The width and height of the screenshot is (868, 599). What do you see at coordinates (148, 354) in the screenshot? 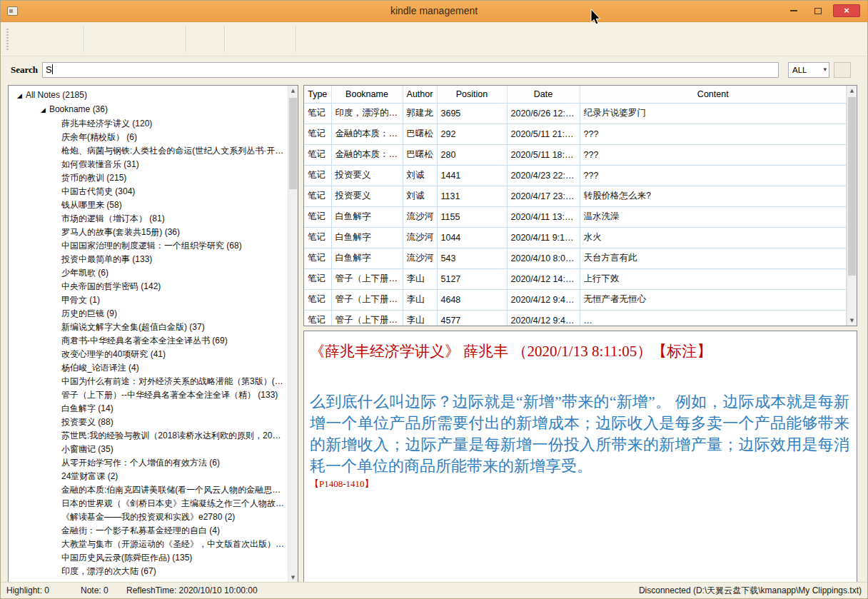
I see `tree-item-book: 改变心理学的40项研究 (41)` at bounding box center [148, 354].